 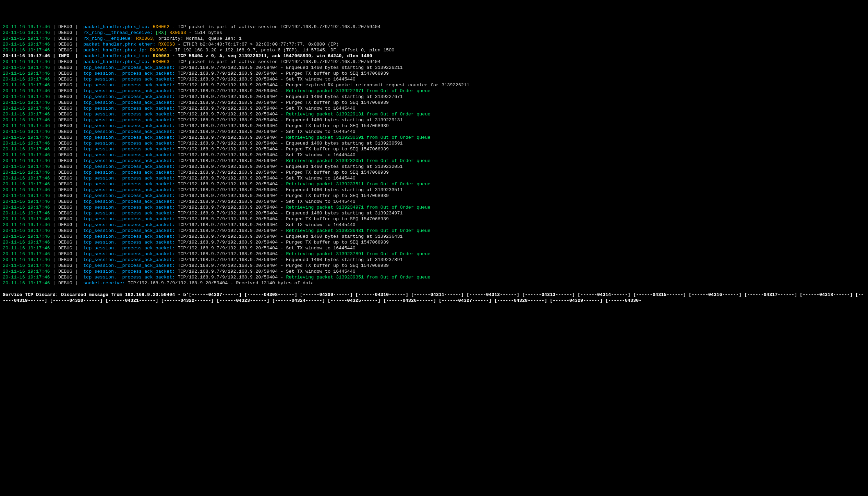 What do you see at coordinates (358, 161) in the screenshot?
I see `log-message-highlight: Retrieving packet 3139232051 from Out of…` at bounding box center [358, 161].